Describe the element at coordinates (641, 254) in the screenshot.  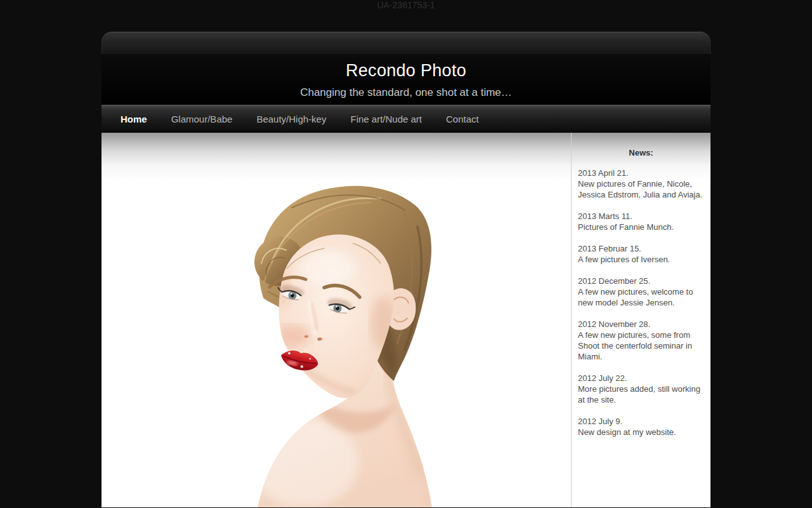
I see `news-entry: 2013 Februar 15.A few pictures of Iverse…` at that location.